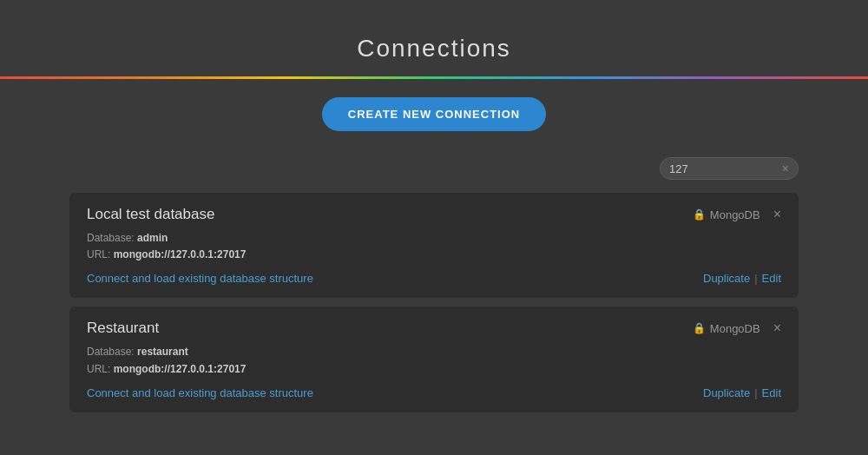 The height and width of the screenshot is (455, 868). What do you see at coordinates (434, 353) in the screenshot?
I see `db-info: Database: restaurant` at bounding box center [434, 353].